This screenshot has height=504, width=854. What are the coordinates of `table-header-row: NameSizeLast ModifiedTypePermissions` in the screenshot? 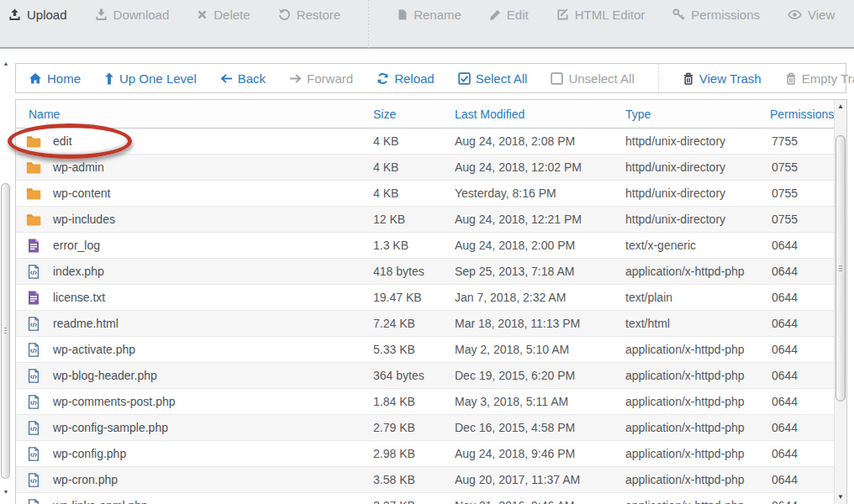 It's located at (431, 114).